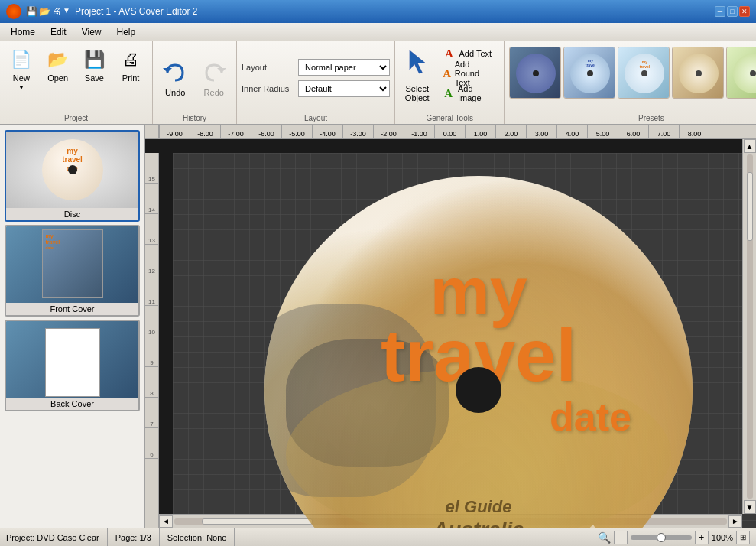  I want to click on selection-status-label: Selection:, so click(186, 538).